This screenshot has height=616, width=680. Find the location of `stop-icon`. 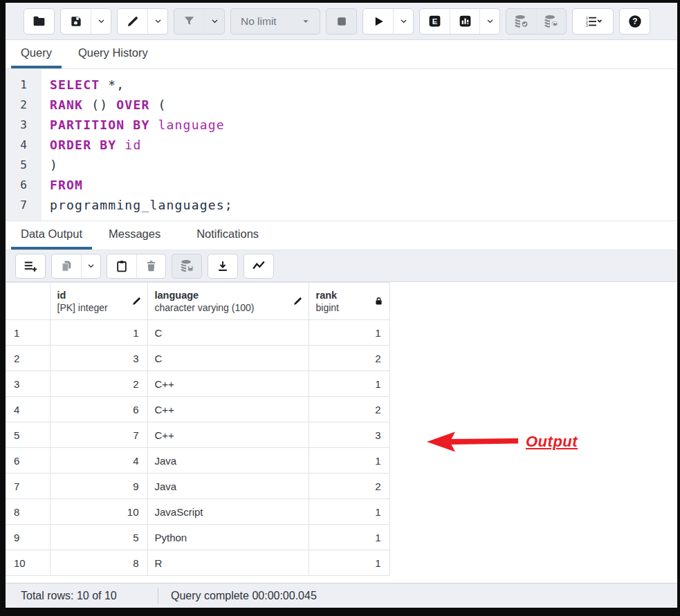

stop-icon is located at coordinates (342, 21).